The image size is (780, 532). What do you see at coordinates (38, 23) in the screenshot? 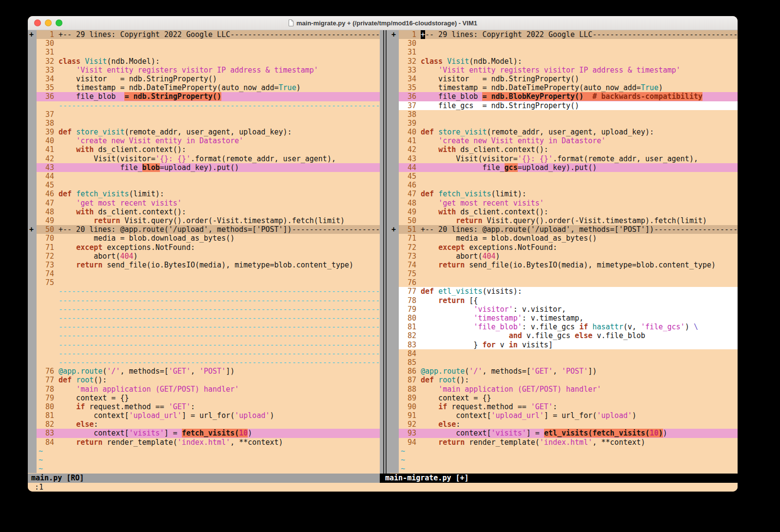
I see `close-button` at bounding box center [38, 23].